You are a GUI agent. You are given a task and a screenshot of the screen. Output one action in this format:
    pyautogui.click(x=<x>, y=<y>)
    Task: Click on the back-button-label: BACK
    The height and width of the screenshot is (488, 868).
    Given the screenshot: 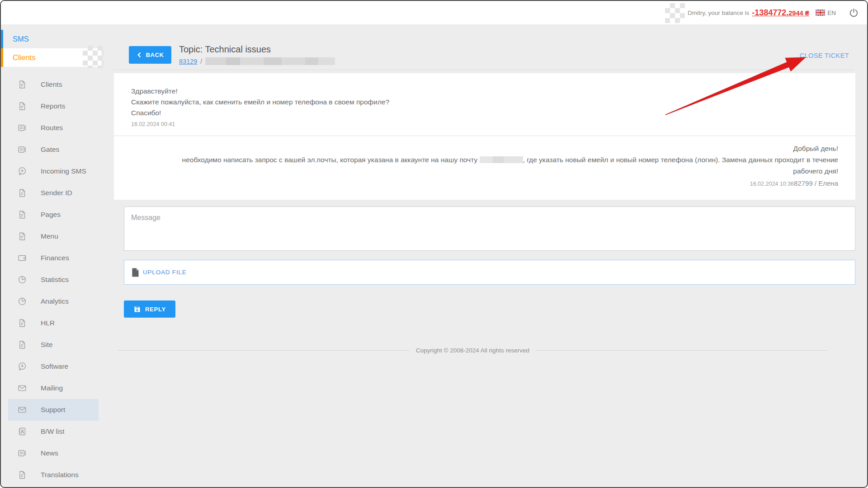 What is the action you would take?
    pyautogui.click(x=155, y=55)
    